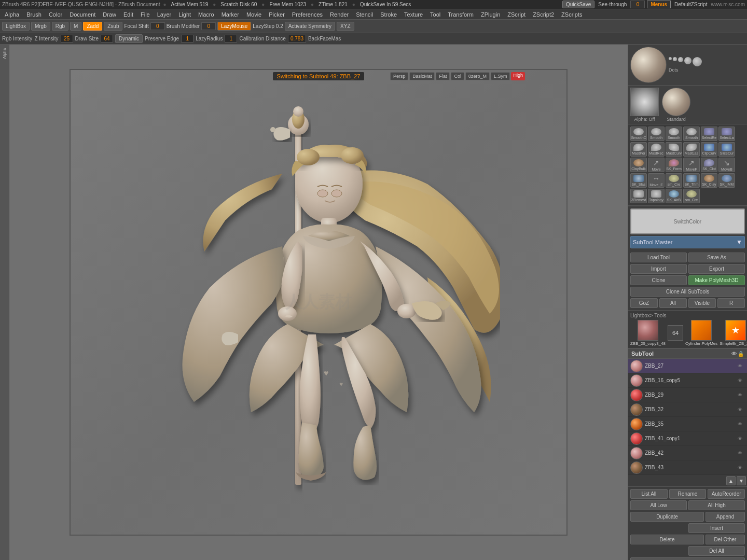  What do you see at coordinates (12, 15) in the screenshot?
I see `menu-alpha: Alpha` at bounding box center [12, 15].